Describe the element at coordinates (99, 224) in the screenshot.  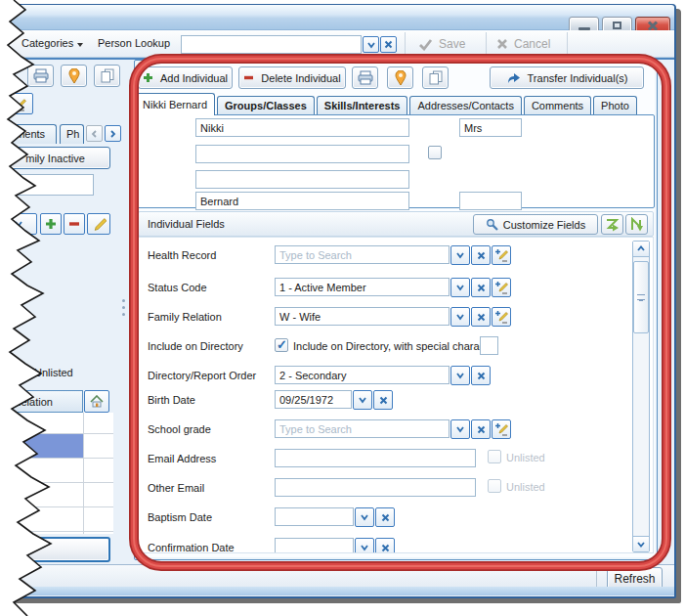
I see `fragment-edit-pencil-button` at that location.